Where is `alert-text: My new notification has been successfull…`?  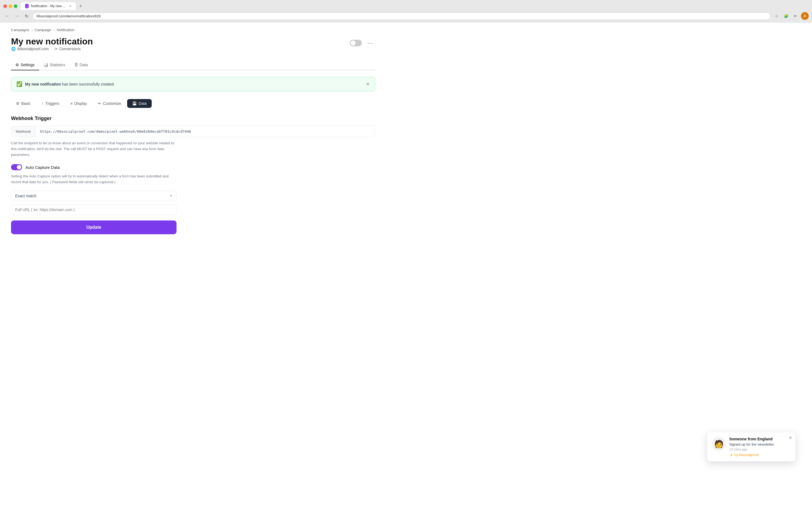 alert-text: My new notification has been successfull… is located at coordinates (70, 84).